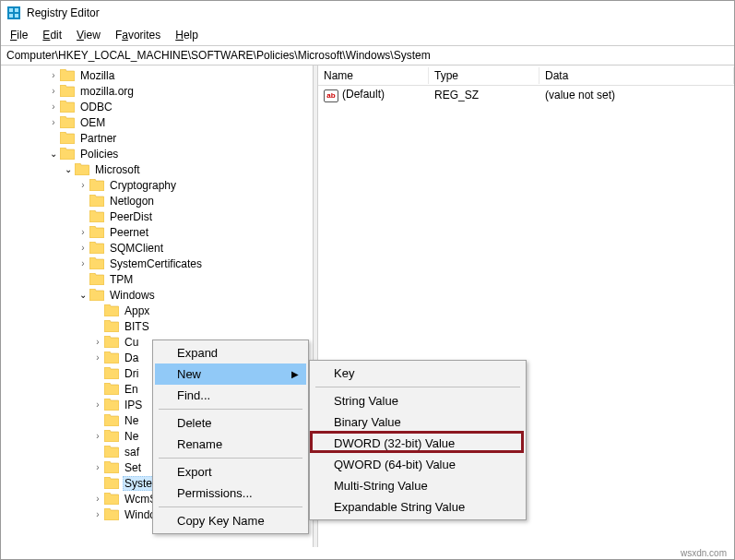 This screenshot has width=735, height=560. Describe the element at coordinates (418, 423) in the screenshot. I see `ctx-new-binary: Binary Value` at that location.